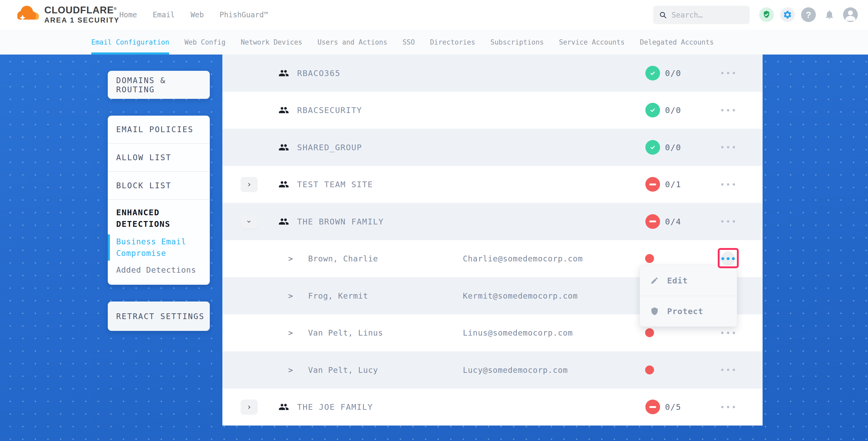 This screenshot has height=441, width=868. What do you see at coordinates (340, 222) in the screenshot?
I see `group-name: THE BROWN FAMILY` at bounding box center [340, 222].